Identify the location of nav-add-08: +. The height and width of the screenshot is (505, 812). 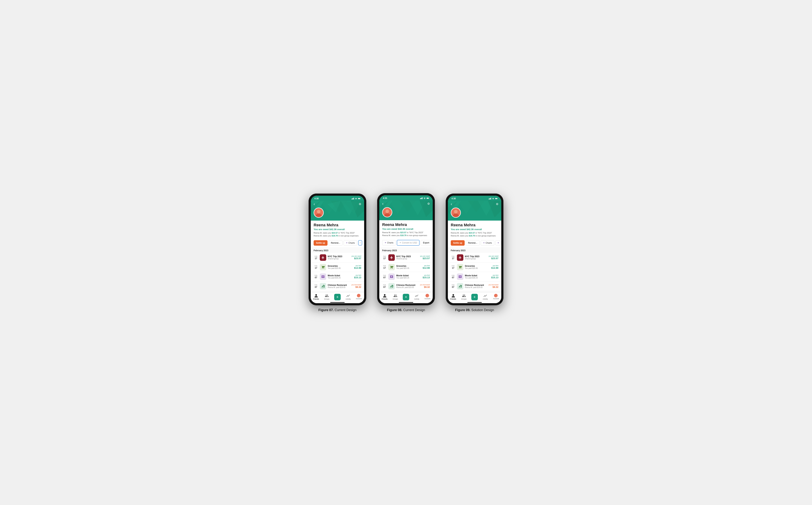
(406, 297).